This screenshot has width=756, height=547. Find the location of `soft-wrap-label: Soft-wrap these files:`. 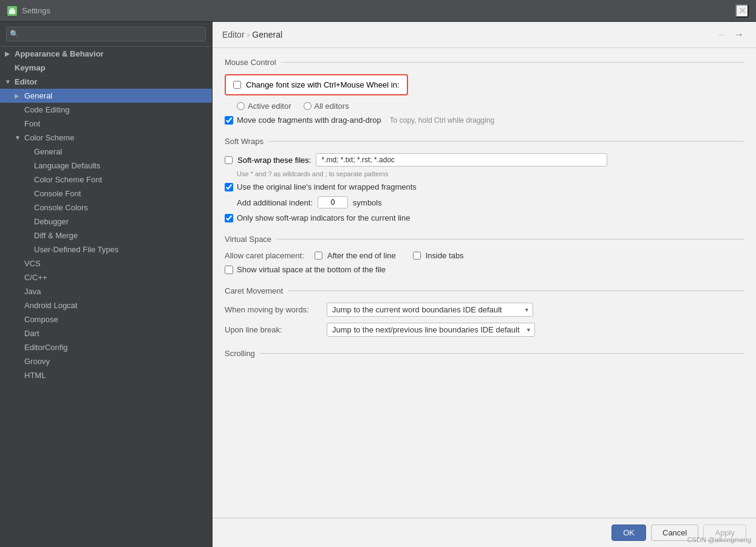

soft-wrap-label: Soft-wrap these files: is located at coordinates (274, 160).